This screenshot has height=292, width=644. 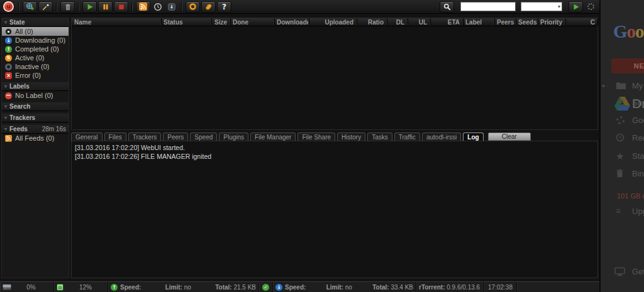 I want to click on sidebar-item-label: Inactive (0), so click(x=32, y=67).